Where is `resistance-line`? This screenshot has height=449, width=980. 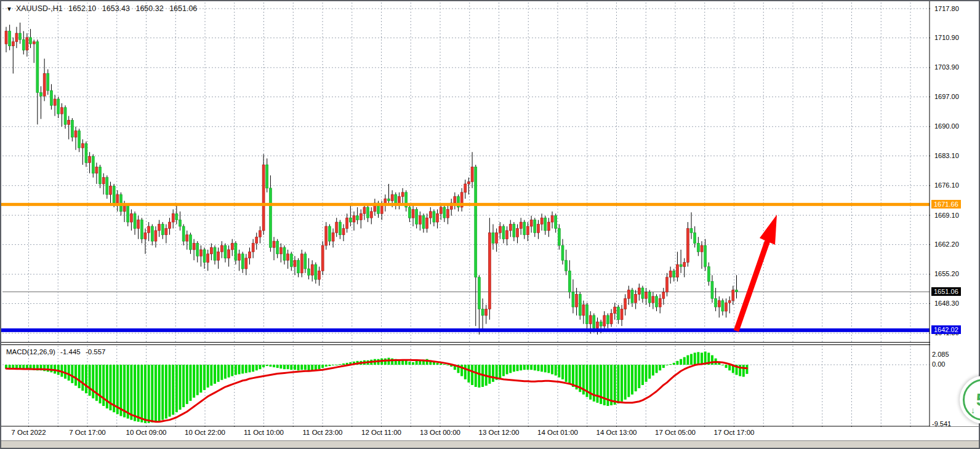 resistance-line is located at coordinates (465, 204).